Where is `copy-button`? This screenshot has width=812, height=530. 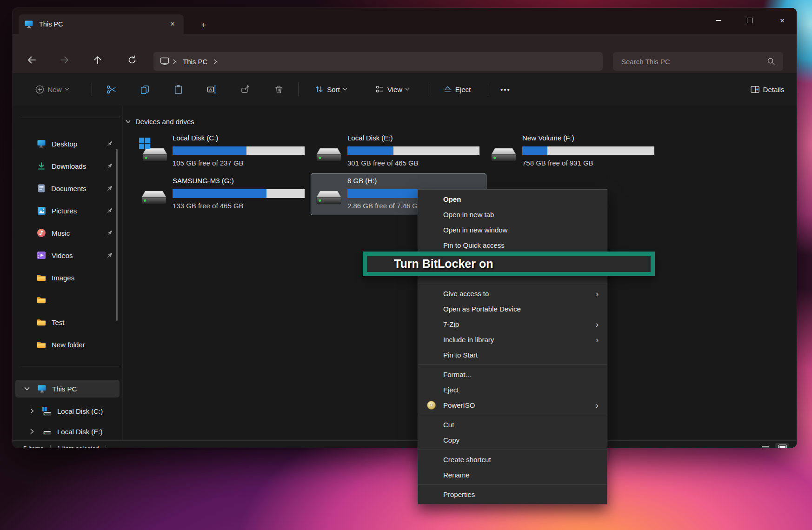
copy-button is located at coordinates (145, 89).